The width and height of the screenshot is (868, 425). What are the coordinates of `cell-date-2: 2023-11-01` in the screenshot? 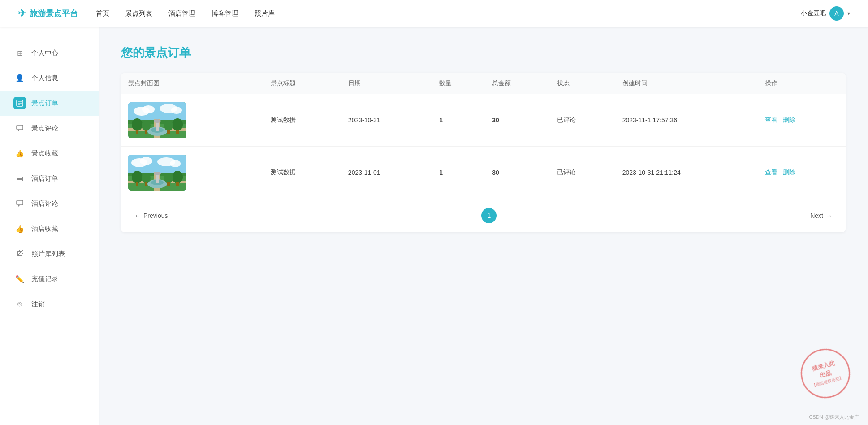 It's located at (386, 173).